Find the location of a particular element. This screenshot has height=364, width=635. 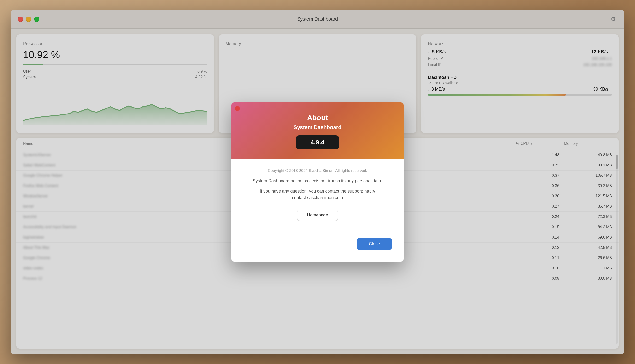

modal-subtitle: System Dashboard is located at coordinates (317, 128).